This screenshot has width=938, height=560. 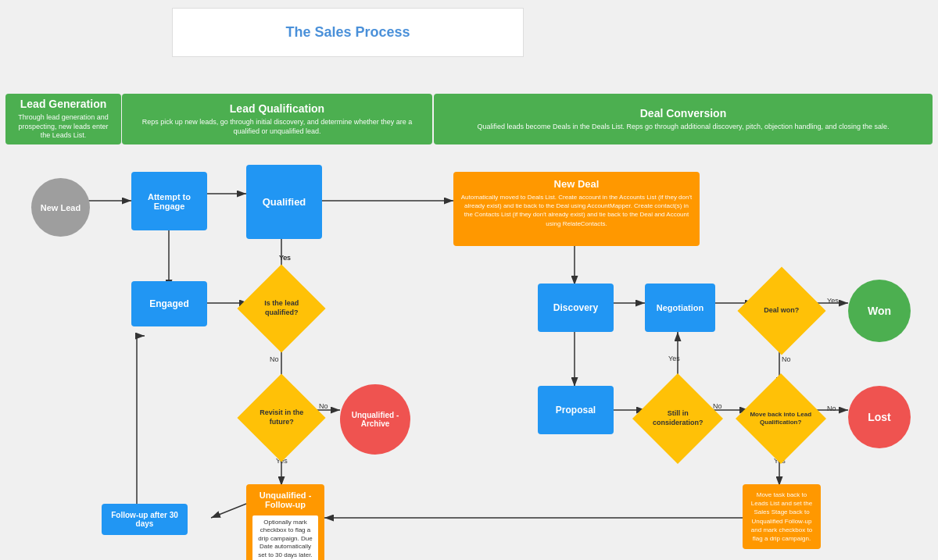 What do you see at coordinates (575, 308) in the screenshot?
I see `discovery-node: Discovery` at bounding box center [575, 308].